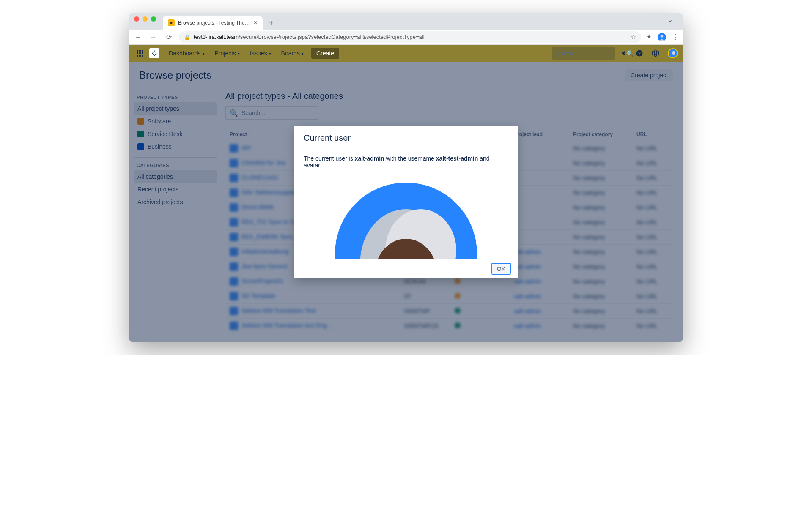  What do you see at coordinates (228, 53) in the screenshot?
I see `nav-projects: Projects▾` at bounding box center [228, 53].